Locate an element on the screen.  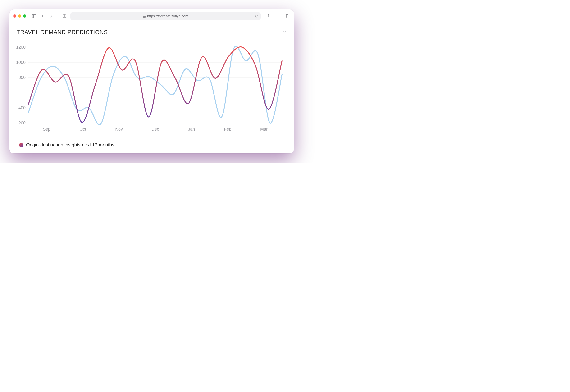
series-baseline is located at coordinates (155, 85).